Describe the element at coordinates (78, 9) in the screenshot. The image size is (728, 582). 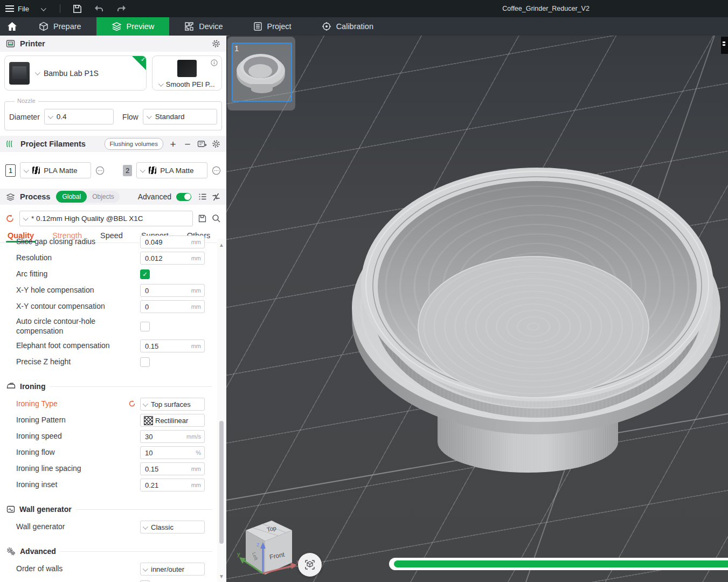
I see `save-button` at that location.